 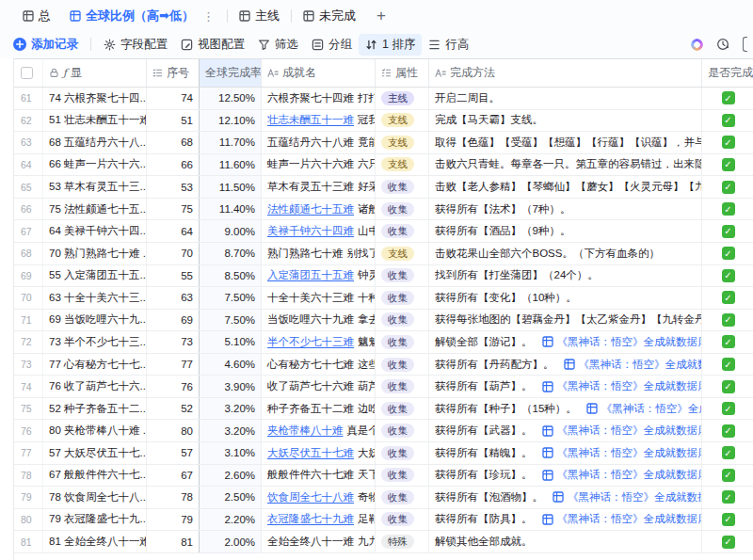 What do you see at coordinates (403, 143) in the screenshot?
I see `attr-cell: 支线` at bounding box center [403, 143].